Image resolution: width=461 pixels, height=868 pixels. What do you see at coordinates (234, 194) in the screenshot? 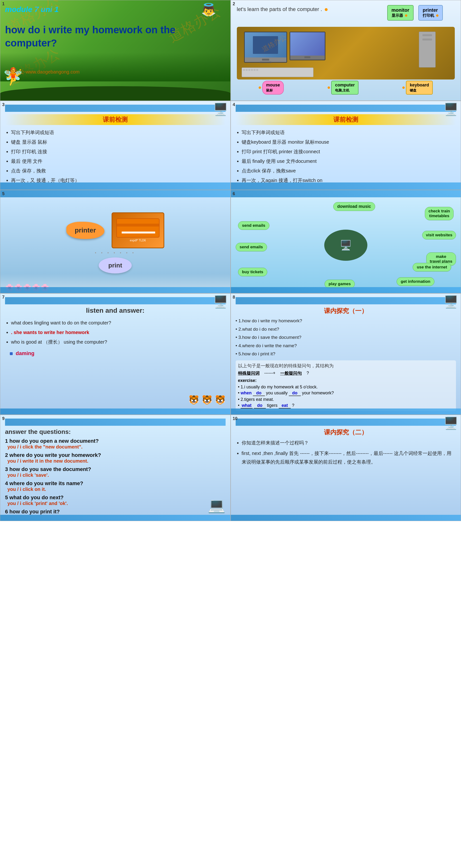
I see `cell-number-6: 6` at bounding box center [234, 194].